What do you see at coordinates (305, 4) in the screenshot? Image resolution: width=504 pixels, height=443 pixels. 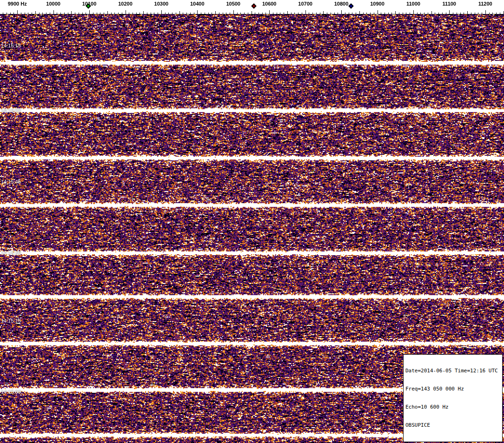 I see `ruler-frequency-label: 10700` at bounding box center [305, 4].